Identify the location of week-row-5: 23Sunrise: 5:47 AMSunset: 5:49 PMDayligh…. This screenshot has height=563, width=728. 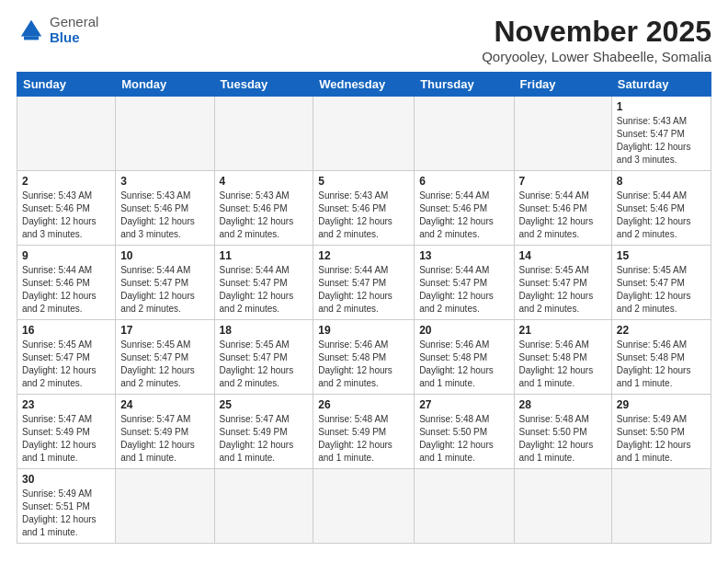
(364, 432).